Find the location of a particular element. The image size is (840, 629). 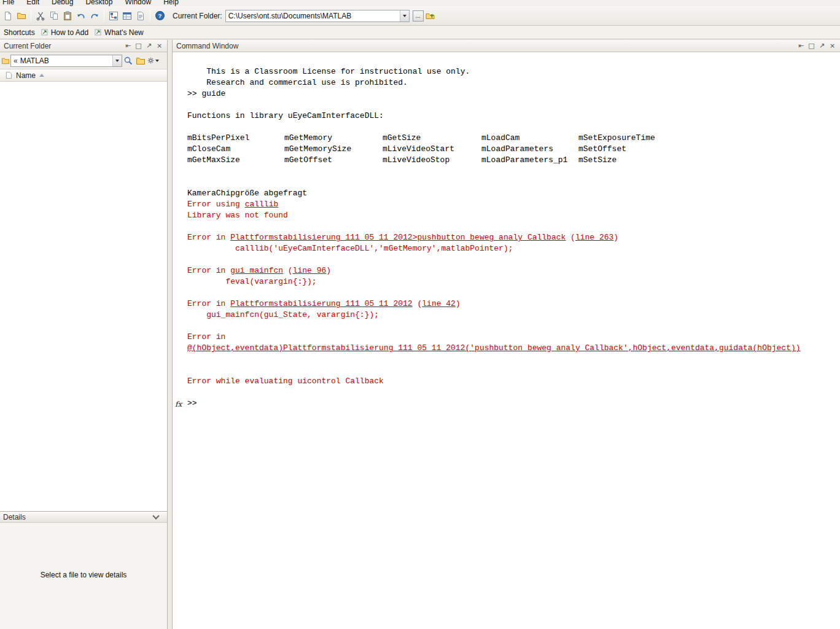

menu-edit: Edit is located at coordinates (33, 3).